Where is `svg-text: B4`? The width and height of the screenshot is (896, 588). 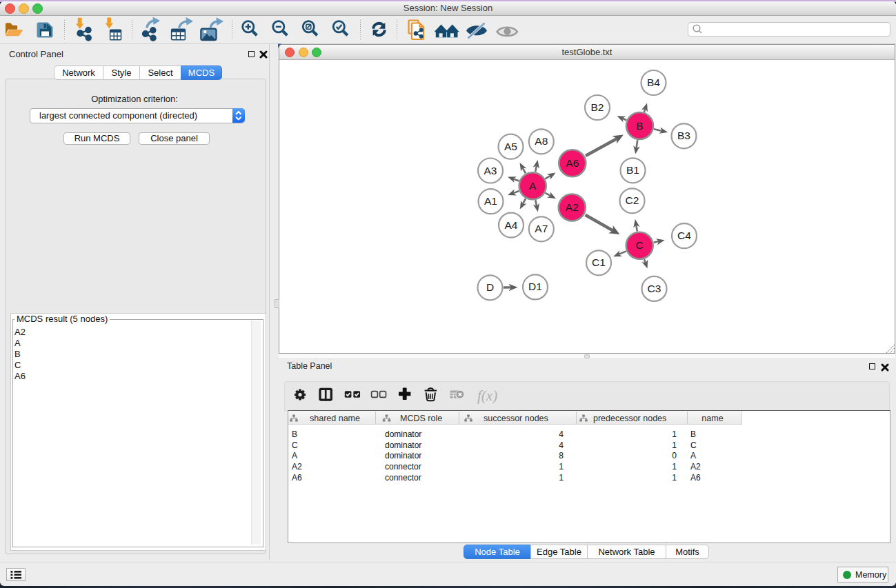
svg-text: B4 is located at coordinates (654, 83).